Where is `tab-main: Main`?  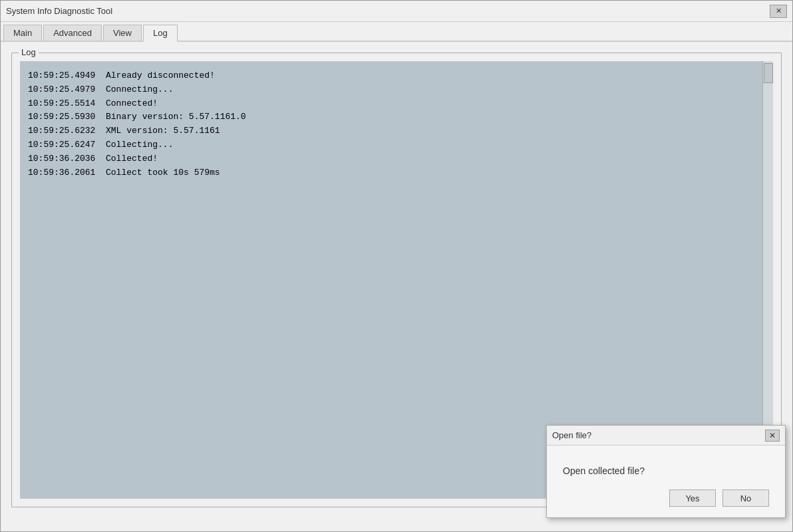
tab-main: Main is located at coordinates (23, 33).